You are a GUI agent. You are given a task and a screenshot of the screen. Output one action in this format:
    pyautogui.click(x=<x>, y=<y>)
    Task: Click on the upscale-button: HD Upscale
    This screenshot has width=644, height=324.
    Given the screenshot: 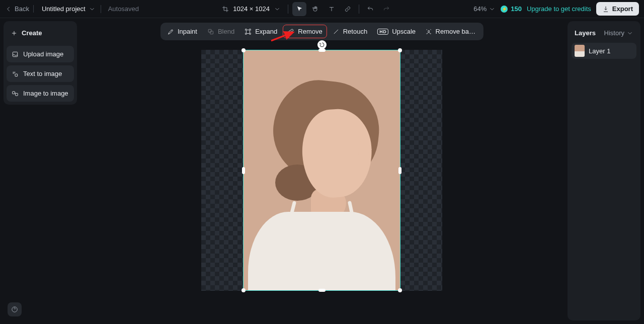 What is the action you would take?
    pyautogui.click(x=396, y=31)
    